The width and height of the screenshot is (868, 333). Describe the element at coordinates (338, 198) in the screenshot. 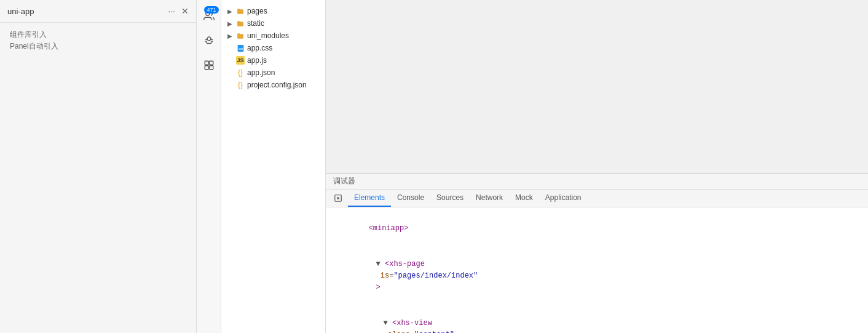

I see `inspect-button` at that location.